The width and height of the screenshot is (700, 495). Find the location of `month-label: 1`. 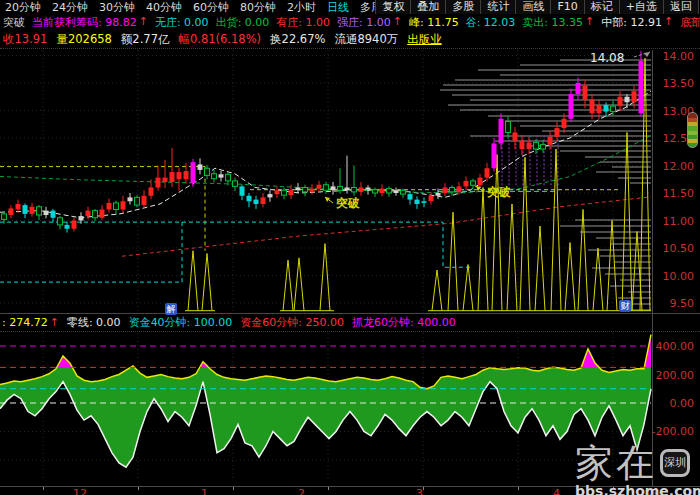

month-label: 1 is located at coordinates (204, 491).